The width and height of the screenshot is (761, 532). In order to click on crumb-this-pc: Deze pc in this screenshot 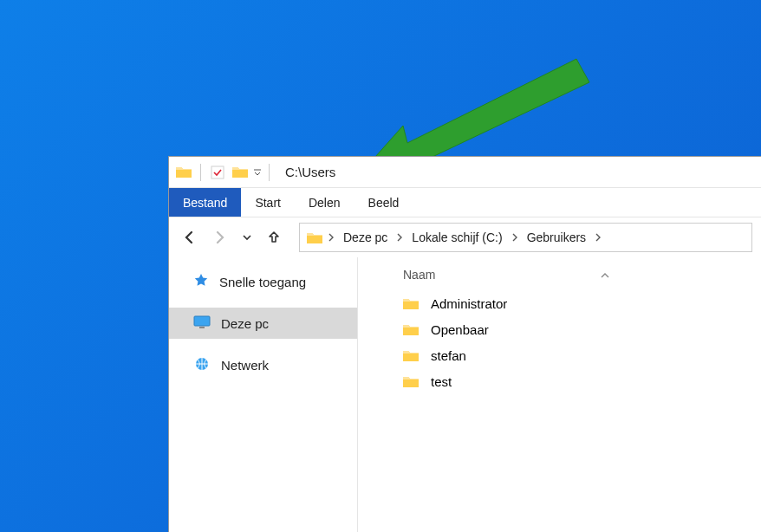, I will do `click(366, 237)`.